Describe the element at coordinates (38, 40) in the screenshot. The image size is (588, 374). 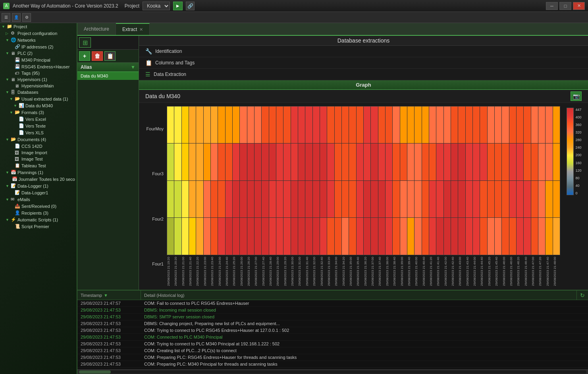
I see `sidebar-item: ▼ 🌐 Networks` at that location.